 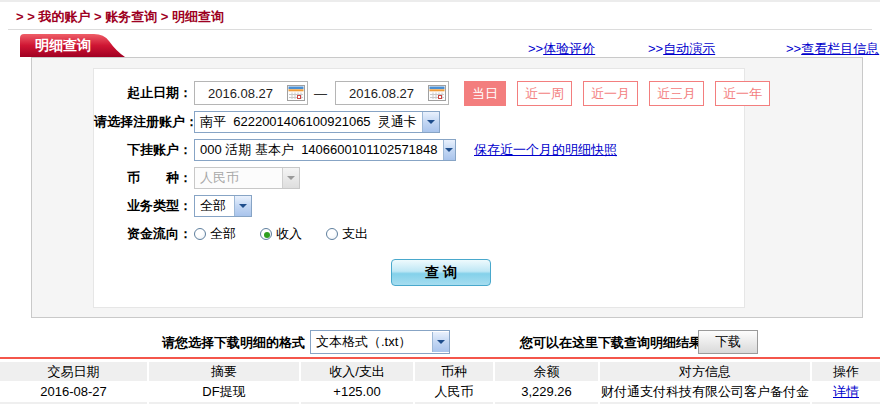 I want to click on currency-select-disabled: 人民币, so click(x=247, y=178).